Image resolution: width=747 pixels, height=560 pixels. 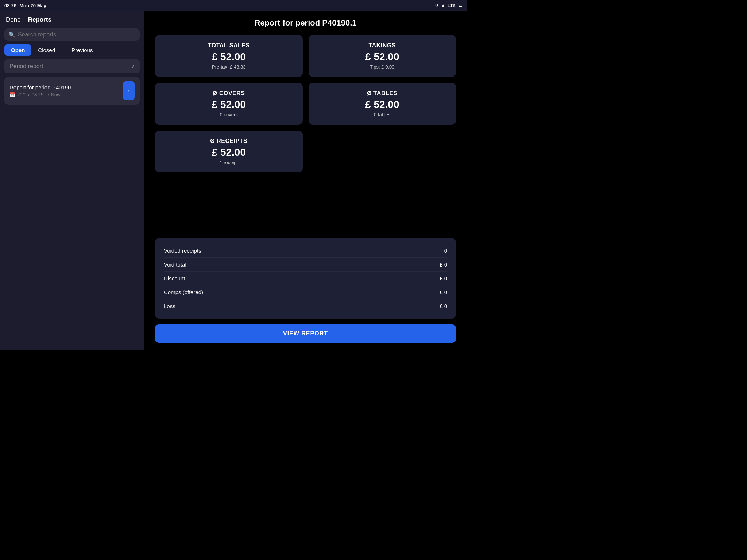 I want to click on loss-value: £ 0, so click(x=444, y=306).